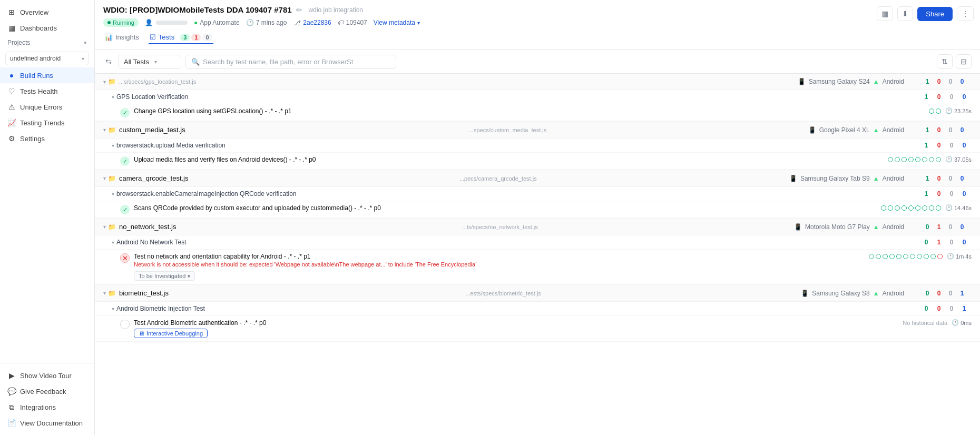 The height and width of the screenshot is (435, 980). What do you see at coordinates (894, 227) in the screenshot?
I see `no-network-device-os: Android` at bounding box center [894, 227].